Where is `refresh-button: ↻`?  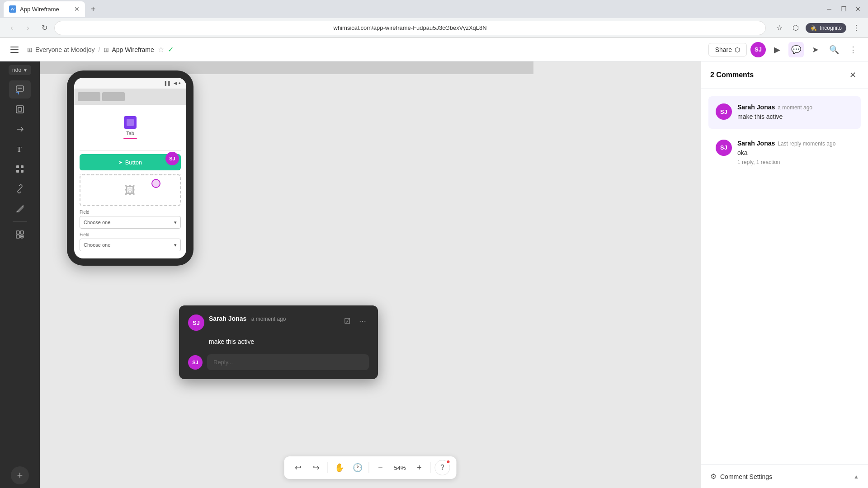
refresh-button: ↻ is located at coordinates (44, 28).